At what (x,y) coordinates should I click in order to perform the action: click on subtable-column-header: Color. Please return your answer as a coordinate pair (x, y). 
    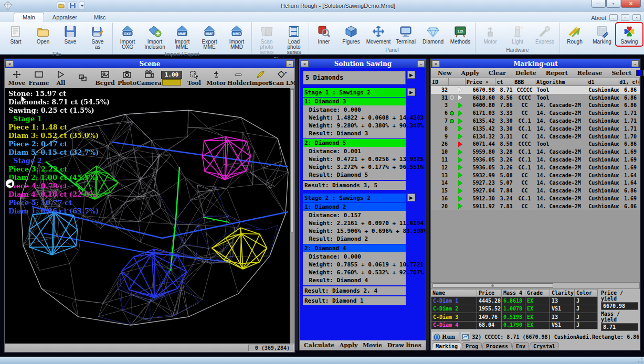
    Looking at the image, I should click on (586, 293).